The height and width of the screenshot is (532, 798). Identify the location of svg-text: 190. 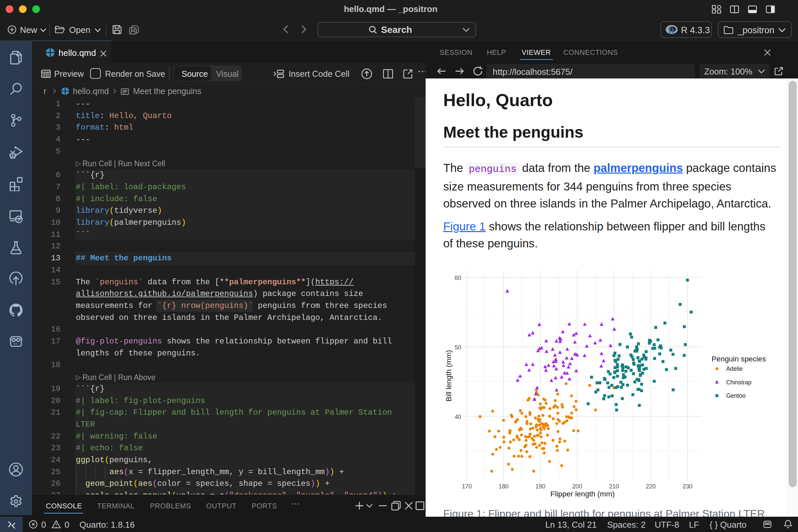
(540, 487).